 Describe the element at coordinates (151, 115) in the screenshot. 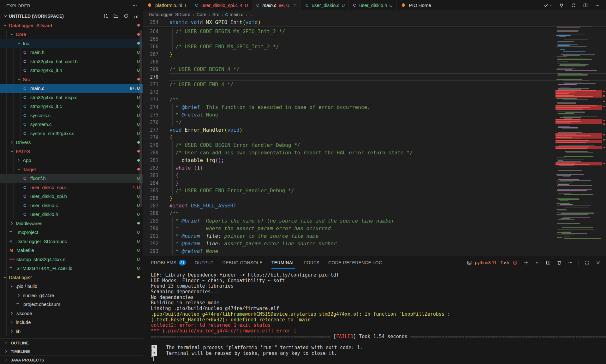

I see `line-number: 275` at that location.